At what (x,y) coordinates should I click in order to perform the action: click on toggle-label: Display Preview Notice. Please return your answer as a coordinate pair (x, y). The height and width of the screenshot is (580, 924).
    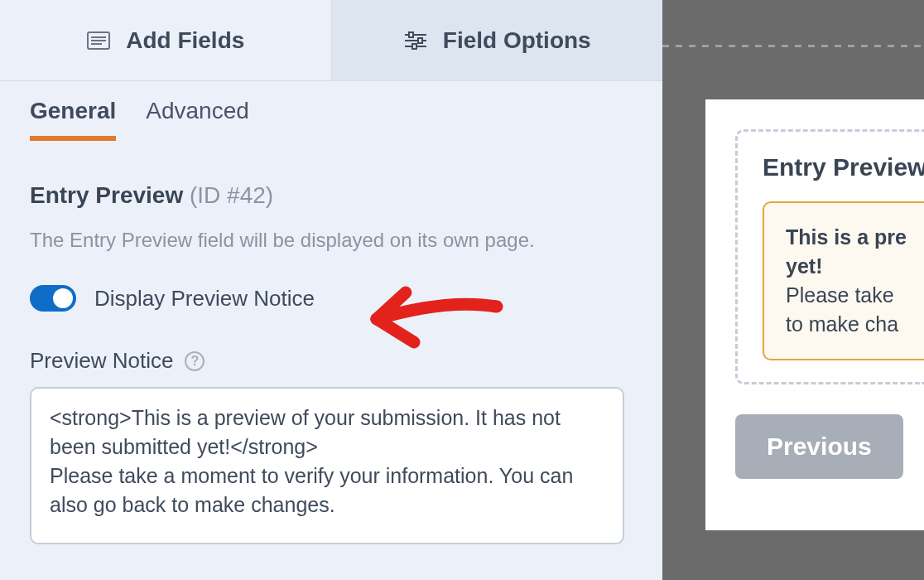
    Looking at the image, I should click on (205, 298).